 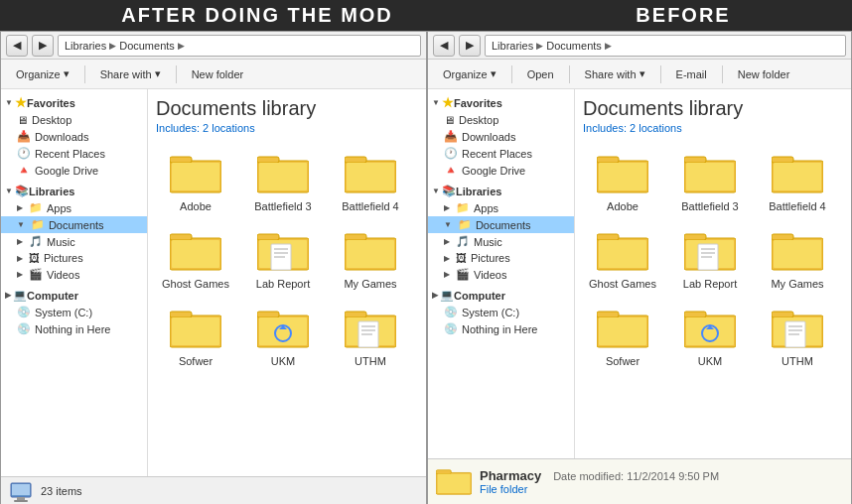 I want to click on left-file-ukm: UKM, so click(x=283, y=337).